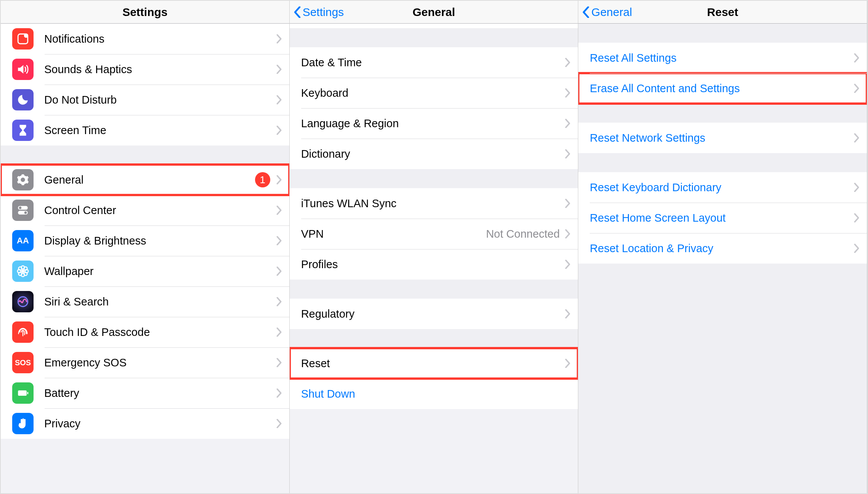  I want to click on row-resetlocation: Reset Location & Privacy, so click(723, 248).